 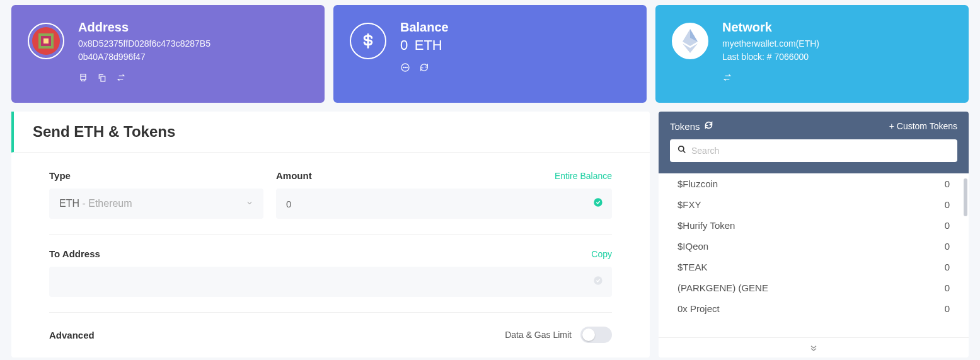 I want to click on token-item: $TEAK0, so click(x=814, y=267).